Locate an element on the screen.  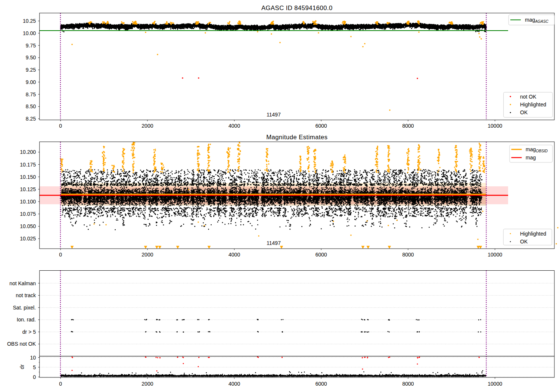
svg-text: 10.050 is located at coordinates (28, 226).